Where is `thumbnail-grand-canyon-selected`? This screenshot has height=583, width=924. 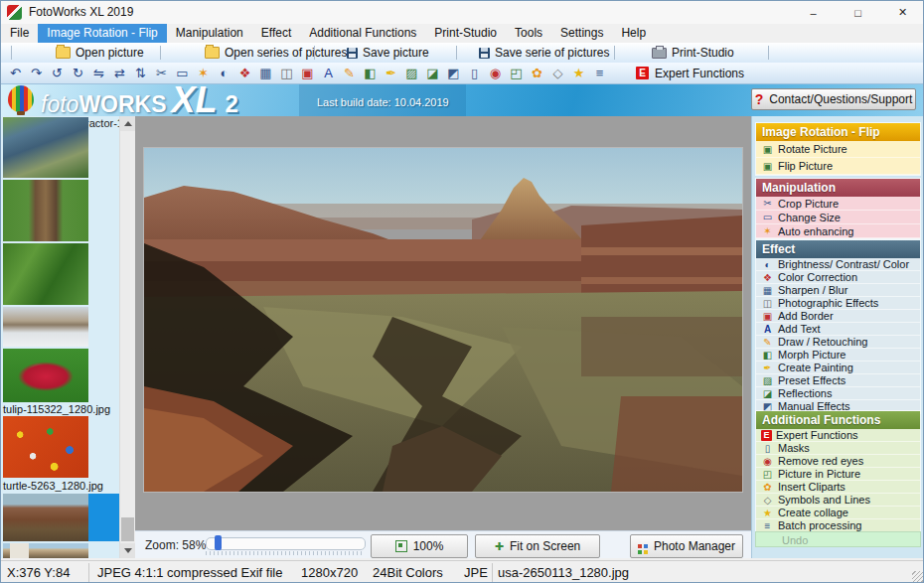 thumbnail-grand-canyon-selected is located at coordinates (62, 517).